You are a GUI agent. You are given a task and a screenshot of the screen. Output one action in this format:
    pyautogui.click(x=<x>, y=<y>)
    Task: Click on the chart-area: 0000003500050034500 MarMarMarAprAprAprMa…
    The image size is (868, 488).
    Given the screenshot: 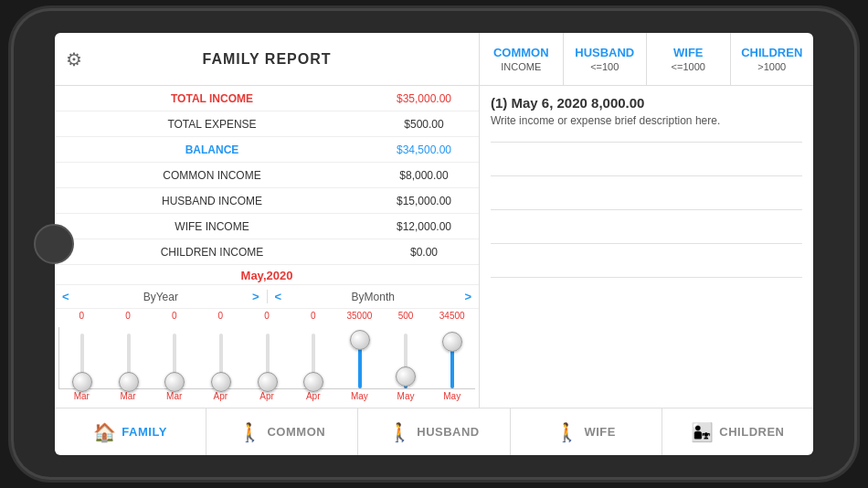 What is the action you would take?
    pyautogui.click(x=267, y=358)
    